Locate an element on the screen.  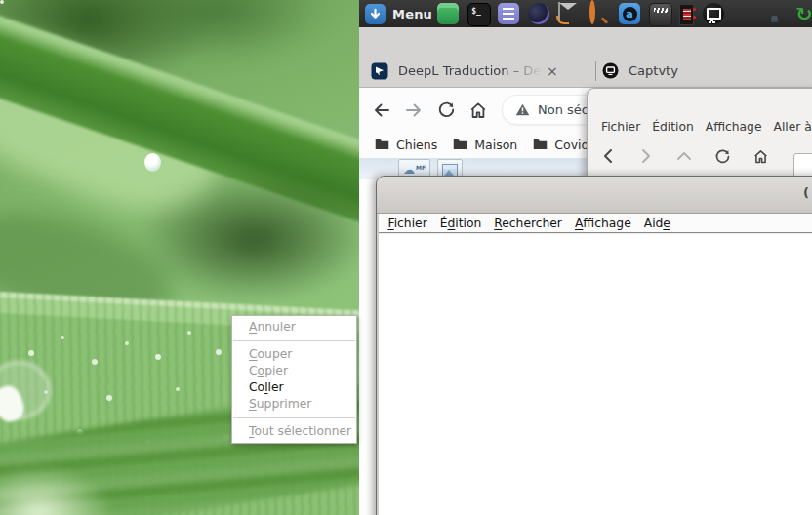
menu-down-arrow-icon is located at coordinates (375, 14).